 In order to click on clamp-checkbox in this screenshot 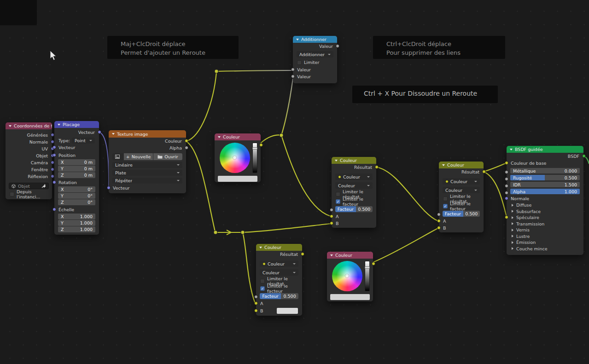, I will do `click(299, 63)`.